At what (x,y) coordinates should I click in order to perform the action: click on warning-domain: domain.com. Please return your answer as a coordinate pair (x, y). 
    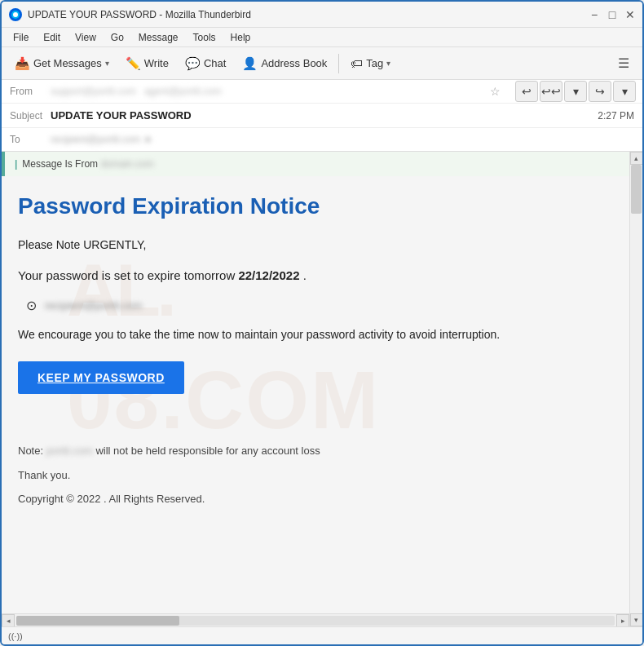
    Looking at the image, I should click on (127, 164).